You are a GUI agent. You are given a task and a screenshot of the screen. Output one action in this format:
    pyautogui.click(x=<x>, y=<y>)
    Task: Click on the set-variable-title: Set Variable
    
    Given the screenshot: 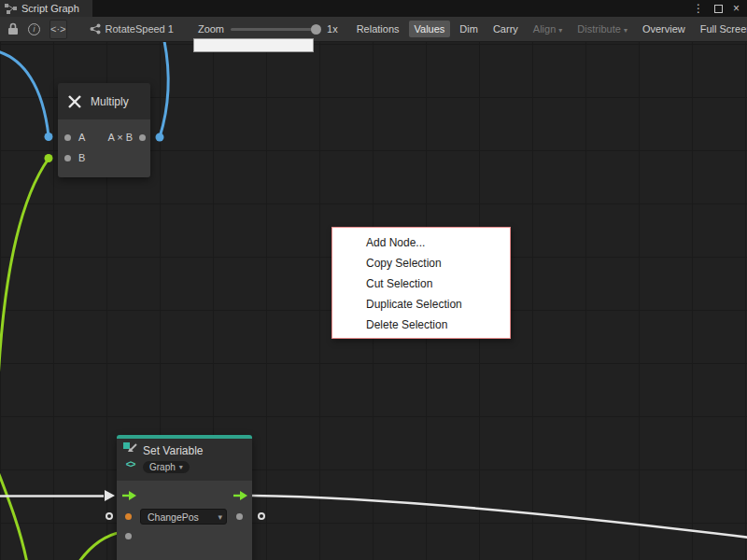 What is the action you would take?
    pyautogui.click(x=173, y=451)
    